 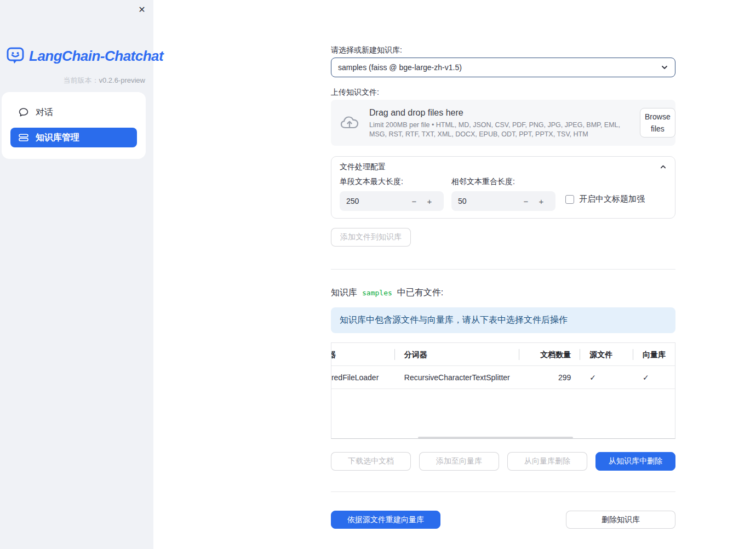 What do you see at coordinates (570, 199) in the screenshot?
I see `checkbox-box` at bounding box center [570, 199].